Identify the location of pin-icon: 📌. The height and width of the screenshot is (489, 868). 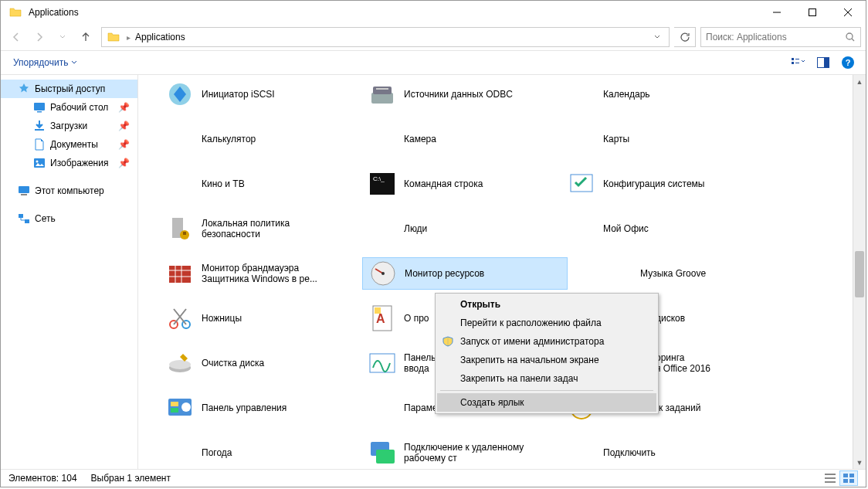
(124, 107).